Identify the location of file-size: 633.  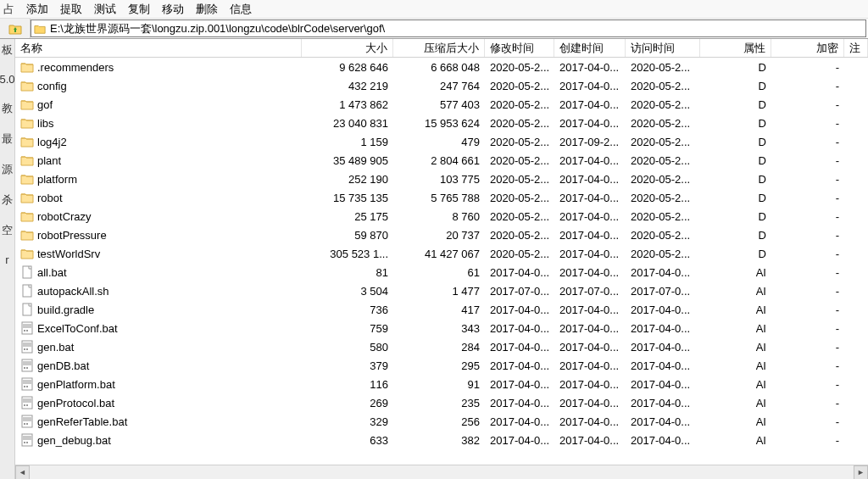
(348, 441).